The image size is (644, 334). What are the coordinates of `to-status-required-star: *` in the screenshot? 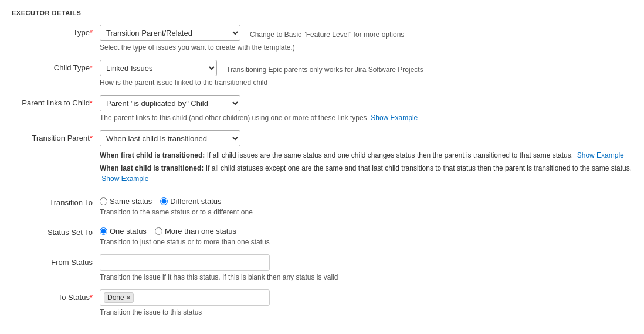 It's located at (91, 298).